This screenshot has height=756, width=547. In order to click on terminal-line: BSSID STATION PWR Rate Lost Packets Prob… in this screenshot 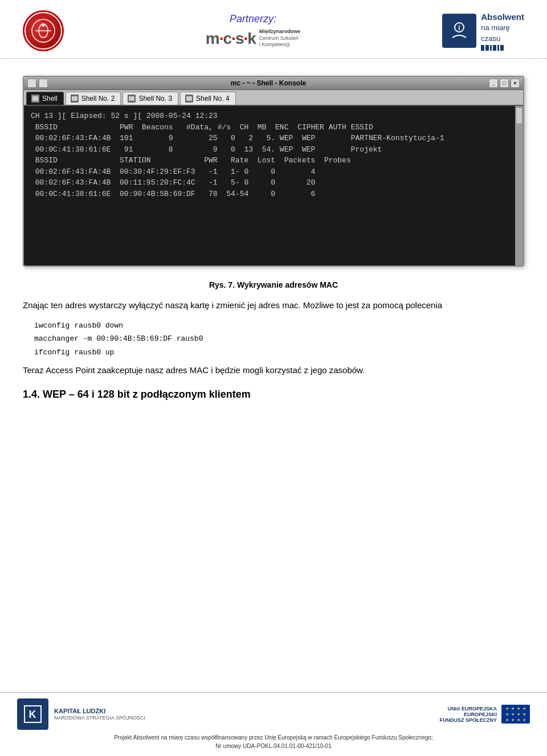, I will do `click(270, 161)`.